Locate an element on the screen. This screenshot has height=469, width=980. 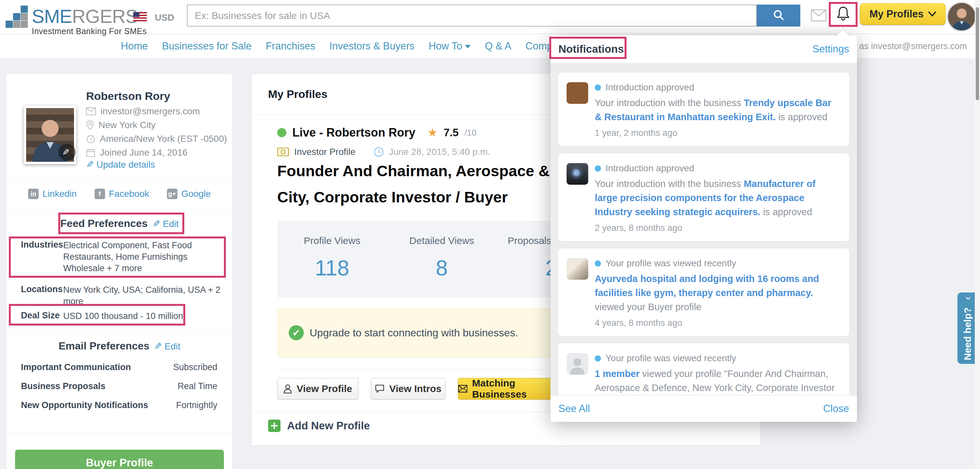
hospital-photo is located at coordinates (578, 269).